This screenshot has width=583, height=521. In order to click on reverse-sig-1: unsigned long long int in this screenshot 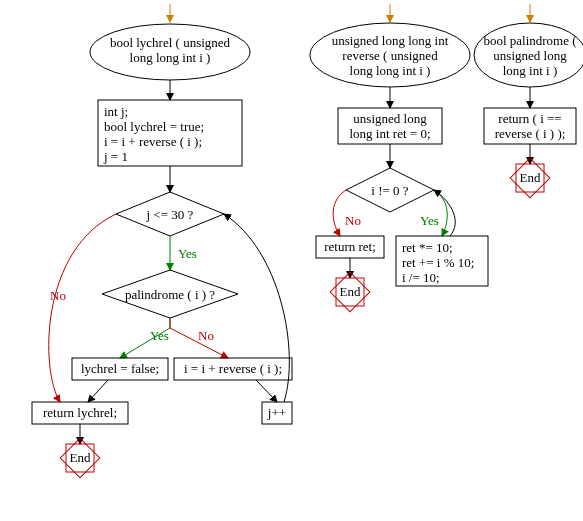, I will do `click(390, 40)`.